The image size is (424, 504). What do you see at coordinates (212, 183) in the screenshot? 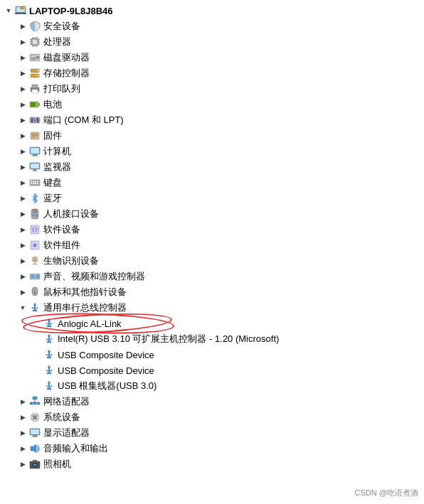
I see `tree-item-keyboard: 键盘` at bounding box center [212, 183].